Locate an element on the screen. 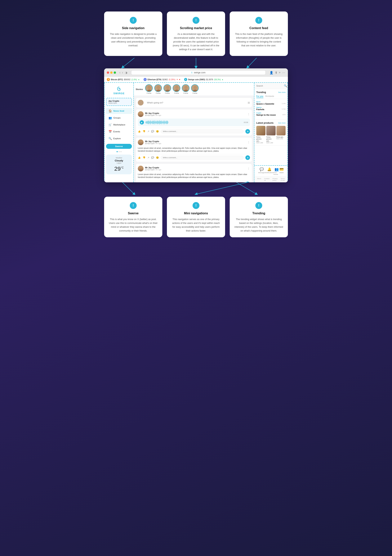 The height and width of the screenshot is (556, 392). compose-options-icon: ⊞ is located at coordinates (249, 103).